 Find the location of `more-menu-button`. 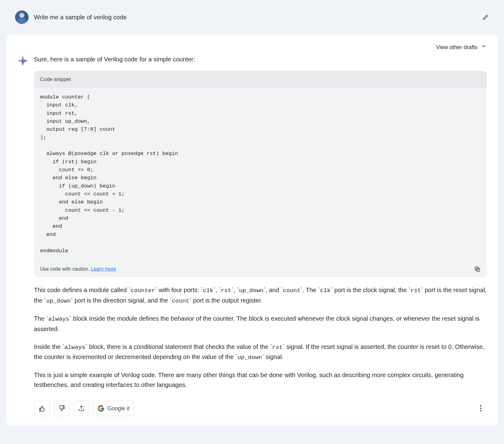

more-menu-button is located at coordinates (481, 408).